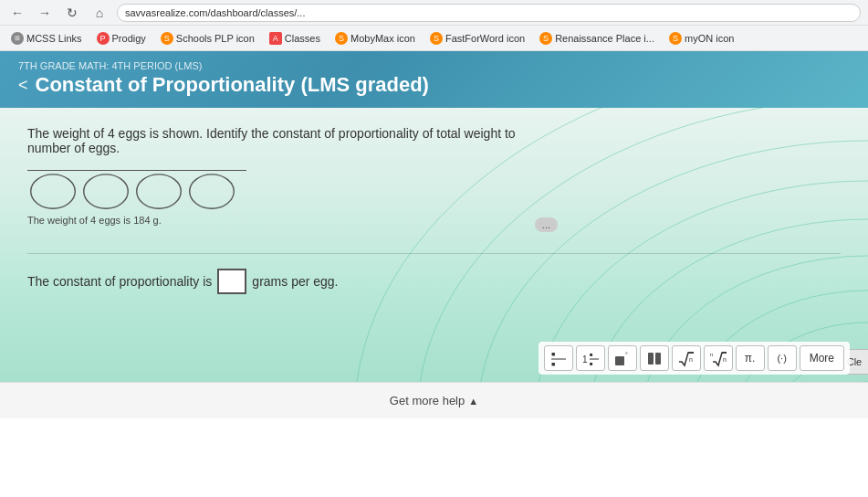 The height and width of the screenshot is (497, 868). I want to click on lesson-header: 7TH GRADE MATH: 4TH PERIOD (LMS) < Const…, so click(434, 79).